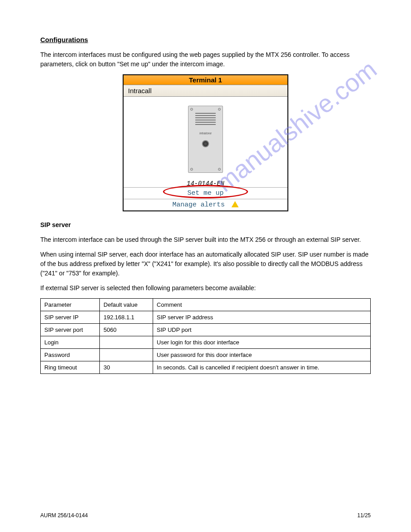 This screenshot has width=411, height=532. Describe the element at coordinates (262, 330) in the screenshot. I see `table-cell: SIP UDP port` at that location.